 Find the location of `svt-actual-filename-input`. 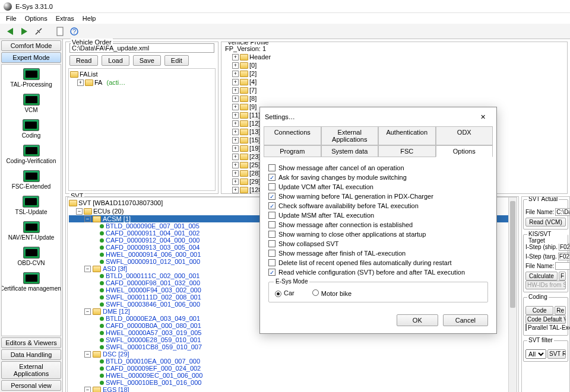

svt-actual-filename-input is located at coordinates (563, 212).